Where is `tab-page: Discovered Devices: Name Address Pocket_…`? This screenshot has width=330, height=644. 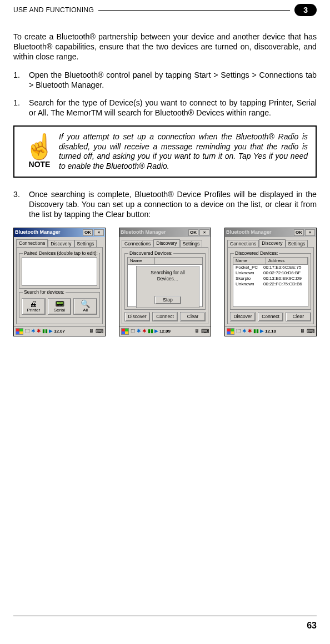 tab-page: Discovered Devices: Name Address Pocket_… is located at coordinates (271, 285).